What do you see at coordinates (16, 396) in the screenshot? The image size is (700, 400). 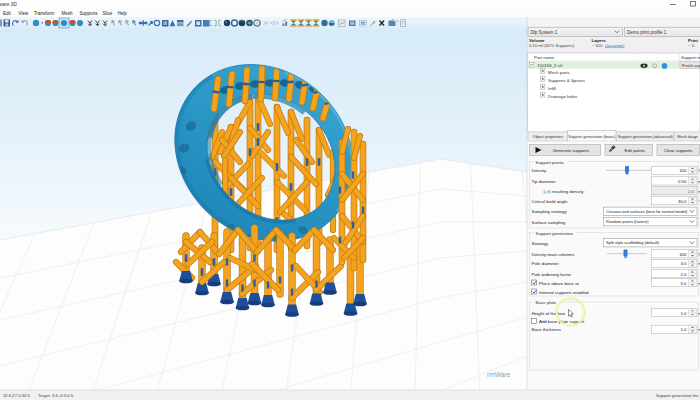 I see `svg-text: 32.6;27.0;30.5` at bounding box center [16, 396].